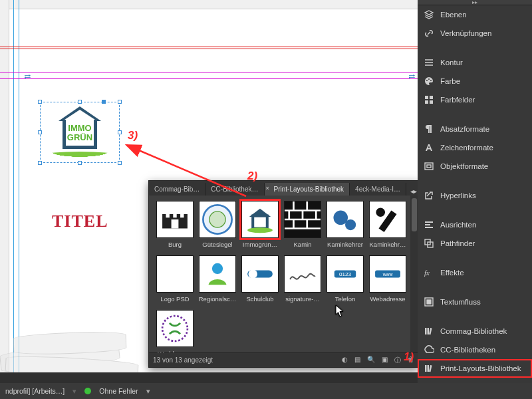 The width and height of the screenshot is (532, 399). I want to click on library-item-label: Kaminkehrer, so click(345, 245).